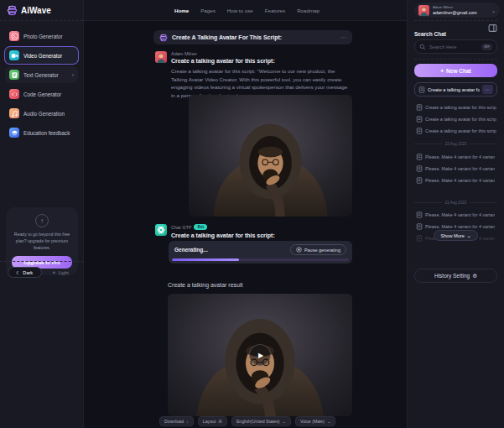 The width and height of the screenshot is (504, 428). What do you see at coordinates (299, 250) in the screenshot?
I see `stop-circle-icon` at bounding box center [299, 250].